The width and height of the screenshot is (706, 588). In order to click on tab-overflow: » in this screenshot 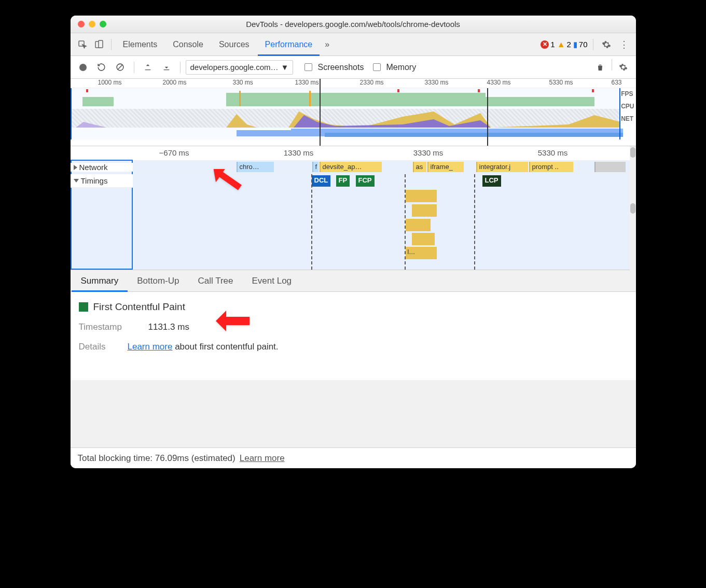, I will do `click(327, 45)`.